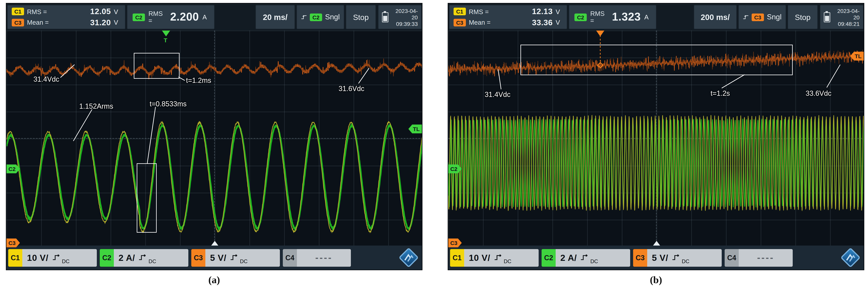 The height and width of the screenshot is (290, 868). What do you see at coordinates (275, 17) in the screenshot?
I see `timebase-box: 20 ms/` at bounding box center [275, 17].